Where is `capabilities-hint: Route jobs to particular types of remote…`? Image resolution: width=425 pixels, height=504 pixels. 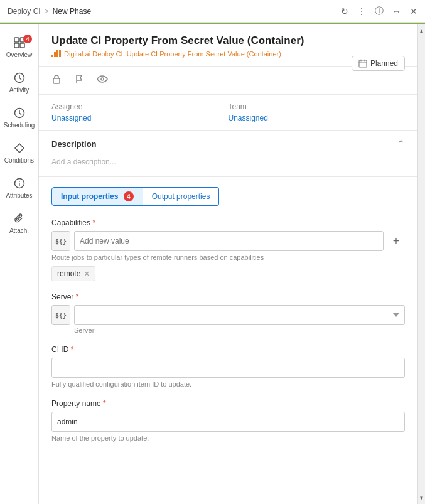
capabilities-hint: Route jobs to particular types of remote… is located at coordinates (229, 257).